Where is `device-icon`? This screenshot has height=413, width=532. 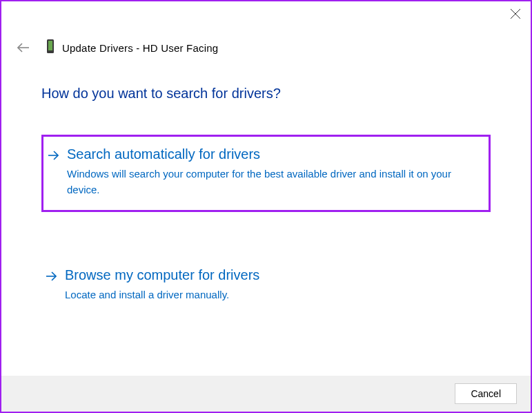
device-icon is located at coordinates (43, 48).